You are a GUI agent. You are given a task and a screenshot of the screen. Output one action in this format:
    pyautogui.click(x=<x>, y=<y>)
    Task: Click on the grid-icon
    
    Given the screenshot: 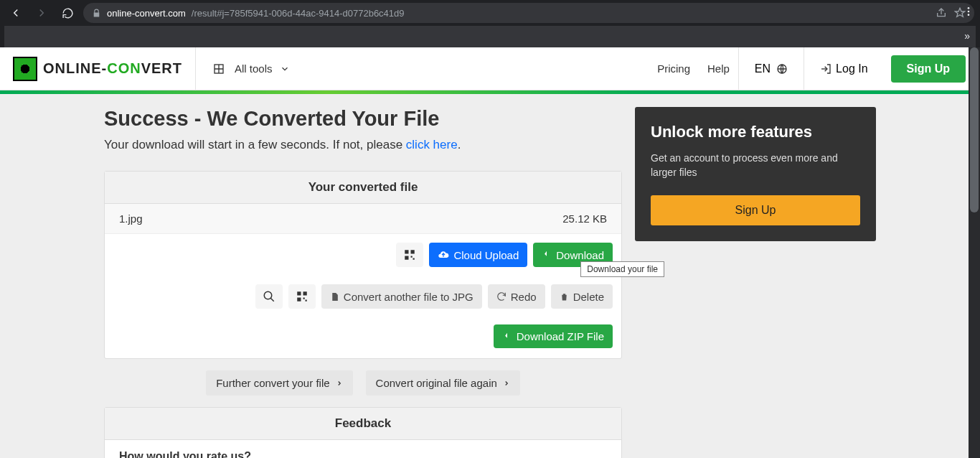 What is the action you would take?
    pyautogui.click(x=219, y=69)
    